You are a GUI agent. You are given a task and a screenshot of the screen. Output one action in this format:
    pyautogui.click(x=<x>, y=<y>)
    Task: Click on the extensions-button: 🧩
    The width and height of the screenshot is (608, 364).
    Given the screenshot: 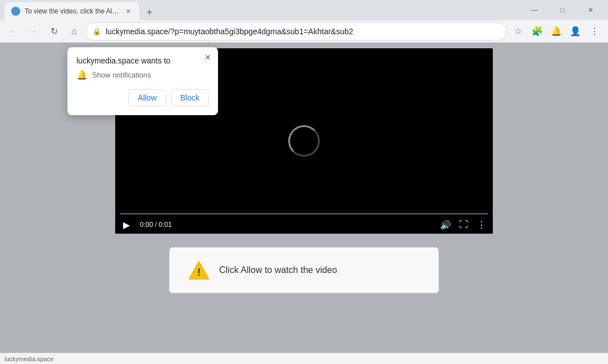 What is the action you would take?
    pyautogui.click(x=537, y=31)
    